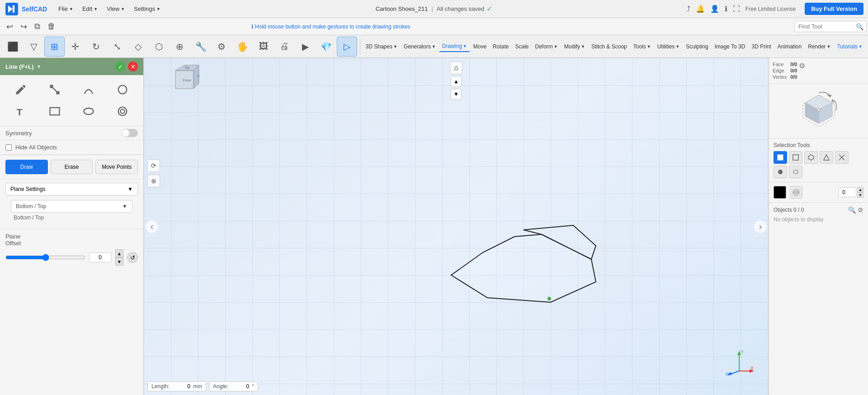  Describe the element at coordinates (54, 111) in the screenshot. I see `rectangle-tool` at that location.